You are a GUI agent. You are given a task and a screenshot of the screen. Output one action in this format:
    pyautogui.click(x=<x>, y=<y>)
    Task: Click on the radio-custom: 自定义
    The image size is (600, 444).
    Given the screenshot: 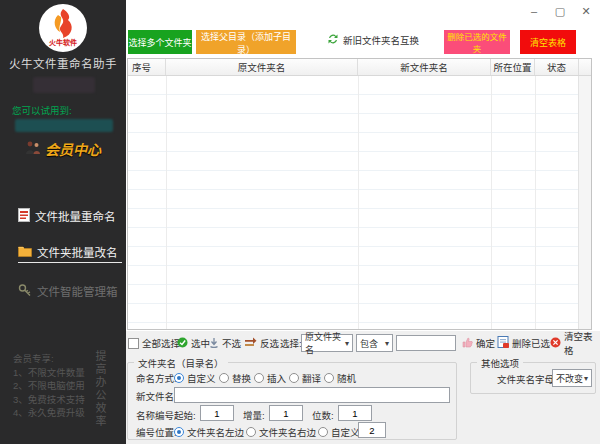 What is the action you would take?
    pyautogui.click(x=195, y=378)
    